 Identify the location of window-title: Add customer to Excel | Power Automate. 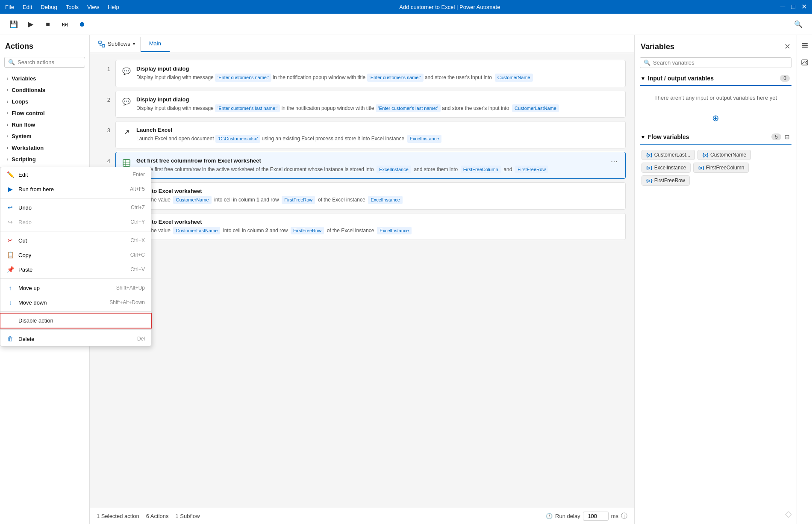
(450, 7).